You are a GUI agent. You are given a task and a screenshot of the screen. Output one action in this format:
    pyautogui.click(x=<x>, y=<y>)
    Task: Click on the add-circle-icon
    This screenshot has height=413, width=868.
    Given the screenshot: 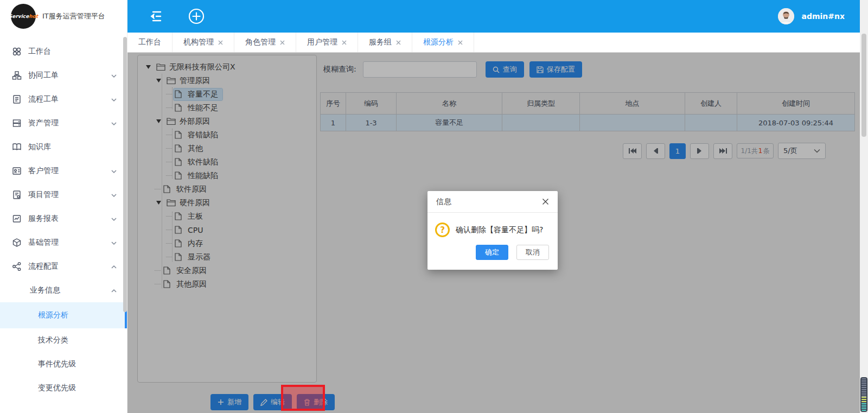 What is the action you would take?
    pyautogui.click(x=196, y=16)
    